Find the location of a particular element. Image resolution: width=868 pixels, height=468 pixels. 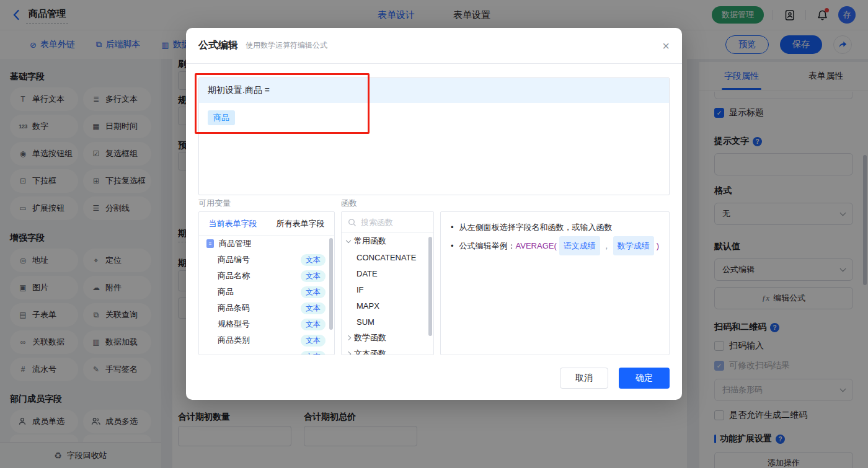

form-doc-icon: ≡ is located at coordinates (210, 244).